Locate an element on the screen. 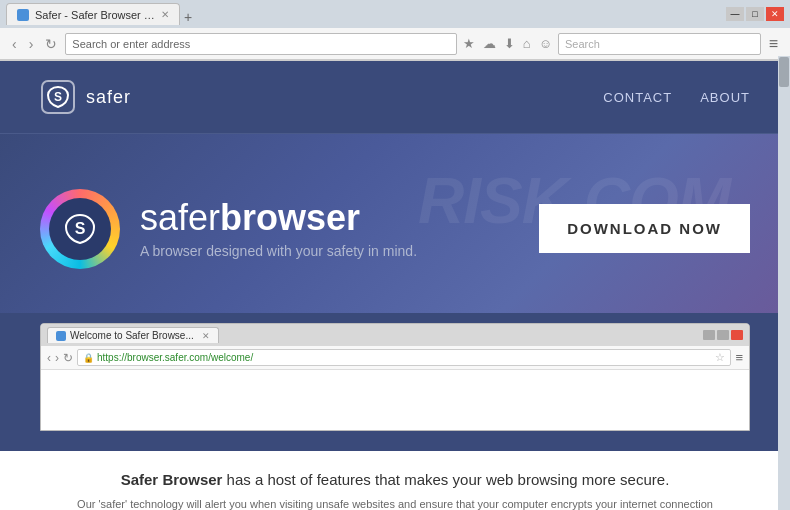 The height and width of the screenshot is (510, 790). hero-title-part2: browser is located at coordinates (290, 218).